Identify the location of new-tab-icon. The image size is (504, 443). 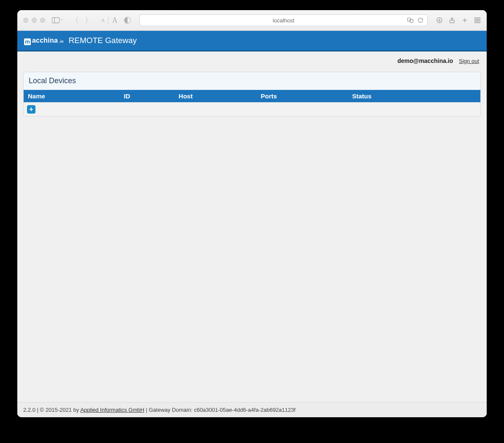
(465, 20).